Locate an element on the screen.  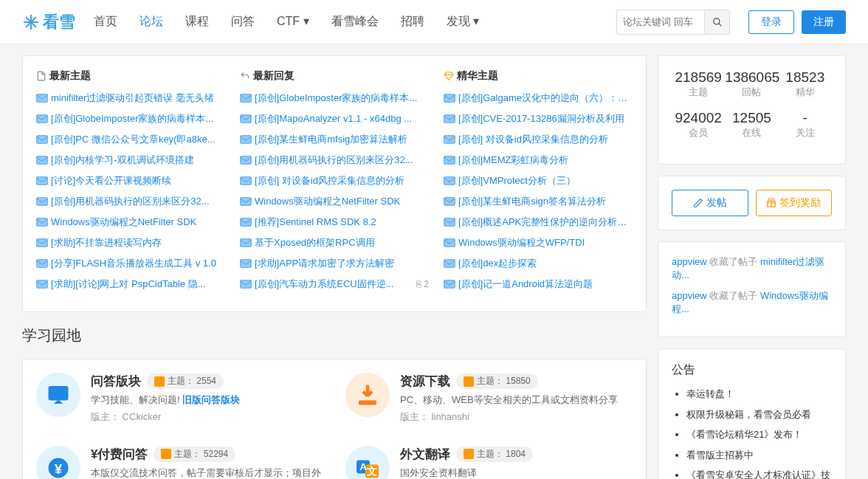
notice-item: 《看雪论坛精华21》发布！ is located at coordinates (759, 435).